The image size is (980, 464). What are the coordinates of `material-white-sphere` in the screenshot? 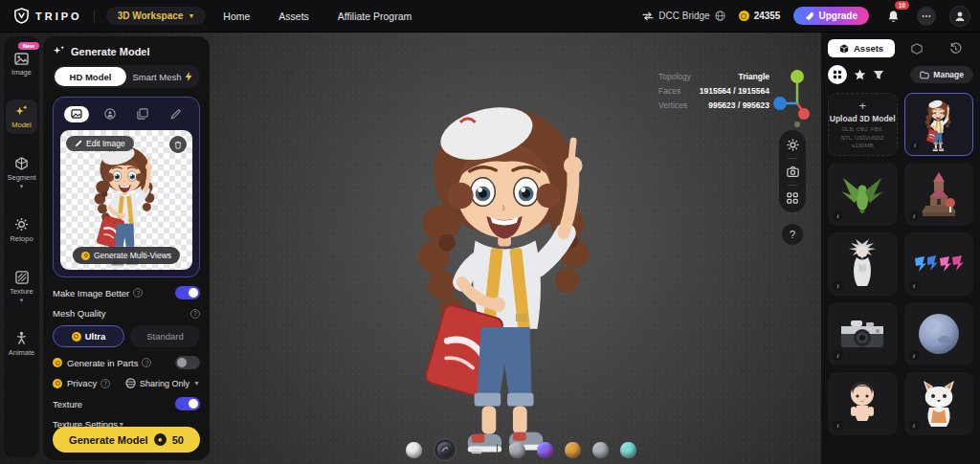 It's located at (413, 450).